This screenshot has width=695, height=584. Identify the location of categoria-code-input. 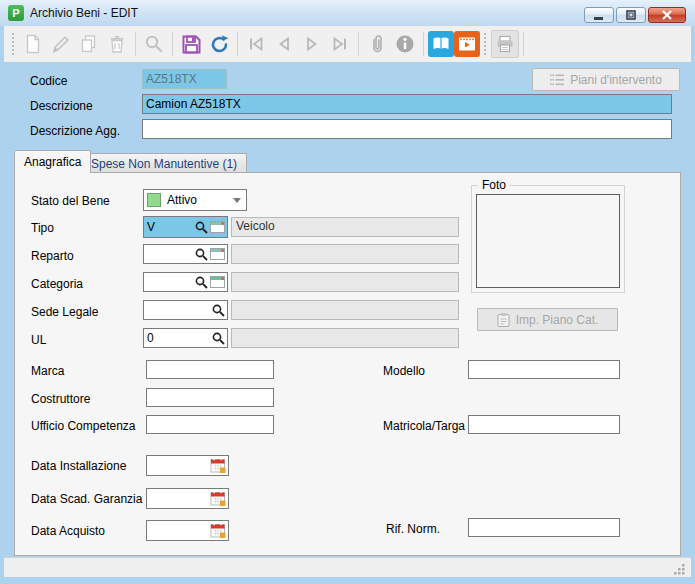
(170, 282).